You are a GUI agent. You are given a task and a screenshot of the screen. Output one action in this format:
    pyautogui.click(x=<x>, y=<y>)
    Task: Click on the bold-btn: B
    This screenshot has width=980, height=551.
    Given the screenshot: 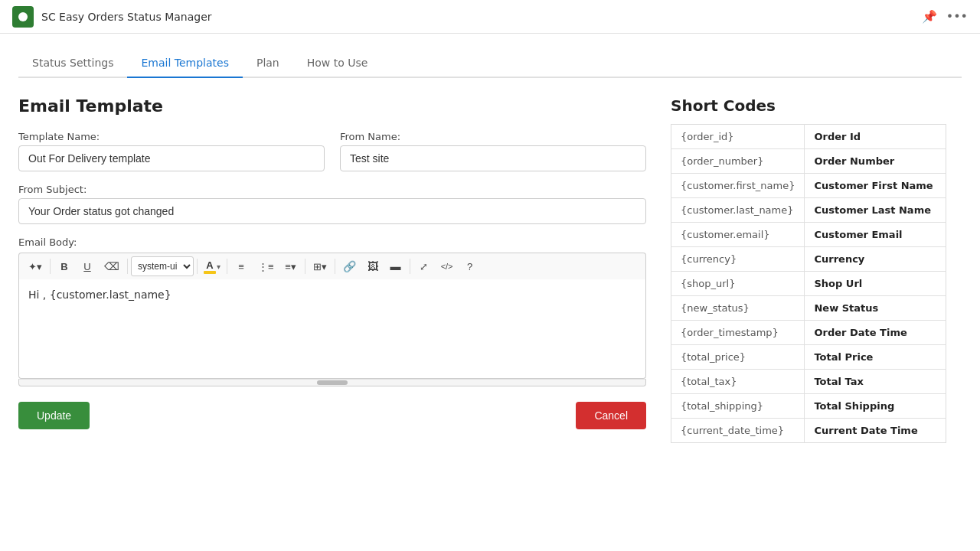 What is the action you would take?
    pyautogui.click(x=64, y=266)
    